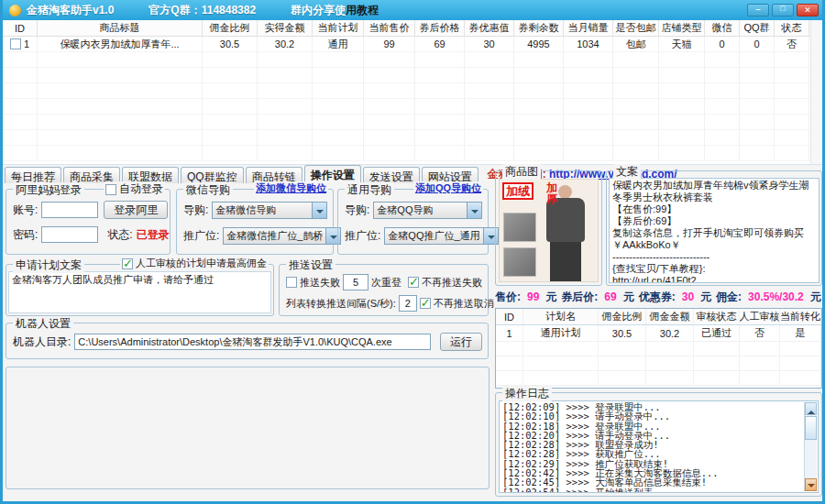  What do you see at coordinates (510, 317) in the screenshot?
I see `plan-col-header: ID` at bounding box center [510, 317].